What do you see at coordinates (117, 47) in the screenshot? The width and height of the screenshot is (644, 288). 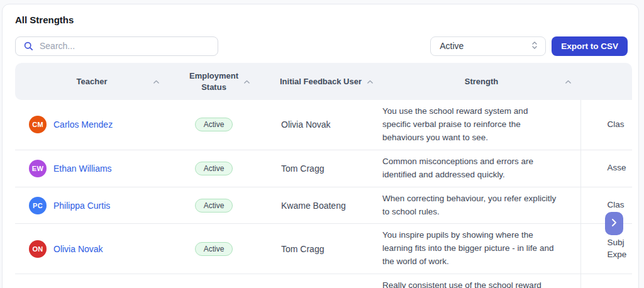 I see `search-input` at bounding box center [117, 47].